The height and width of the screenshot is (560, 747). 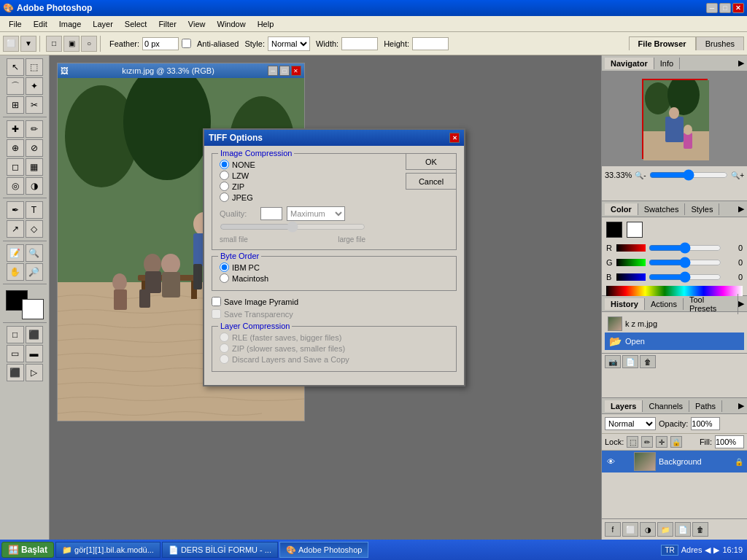 I want to click on fullscreen-btn: ⬛, so click(x=15, y=373).